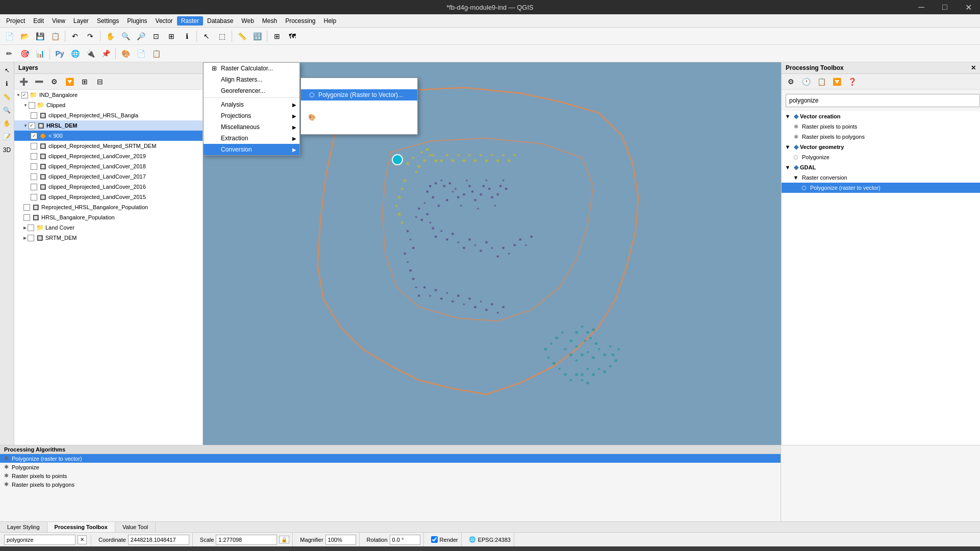 This screenshot has width=980, height=551. What do you see at coordinates (359, 117) in the screenshot?
I see `rgb-to-pct-item: 🎨 RGB to PCT...` at bounding box center [359, 117].